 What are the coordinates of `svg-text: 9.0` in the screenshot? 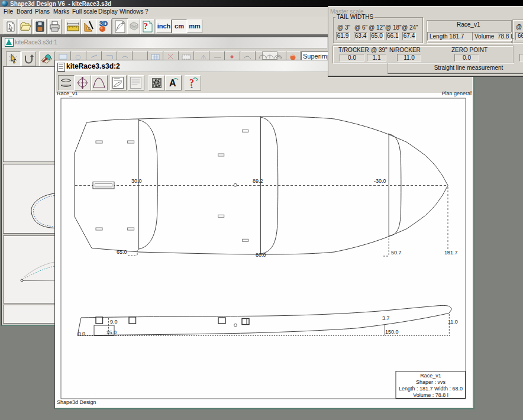 It's located at (114, 322).